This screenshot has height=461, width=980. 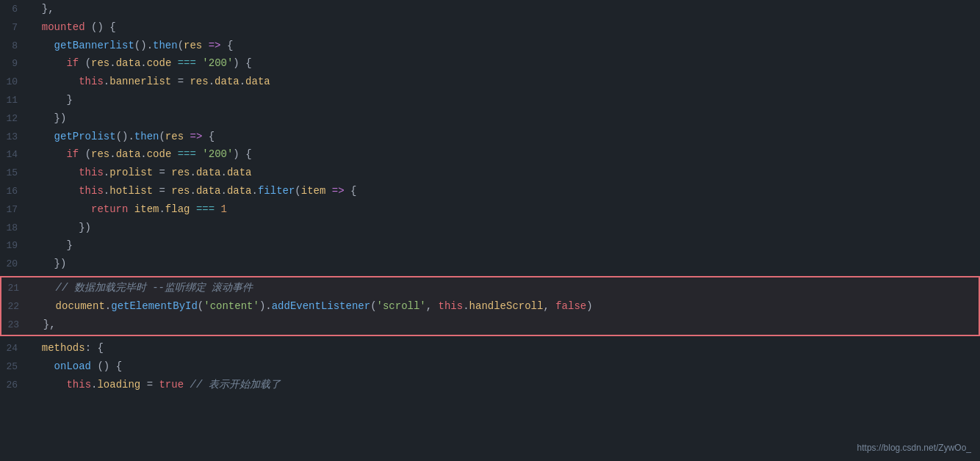 I want to click on code-line-return: 17 return item.flag === 1, so click(x=490, y=210).